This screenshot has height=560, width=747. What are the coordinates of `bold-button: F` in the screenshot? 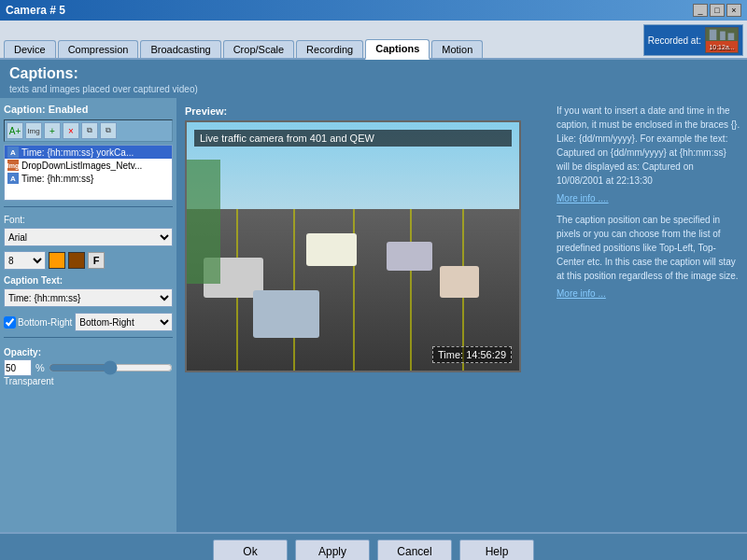 It's located at (96, 260).